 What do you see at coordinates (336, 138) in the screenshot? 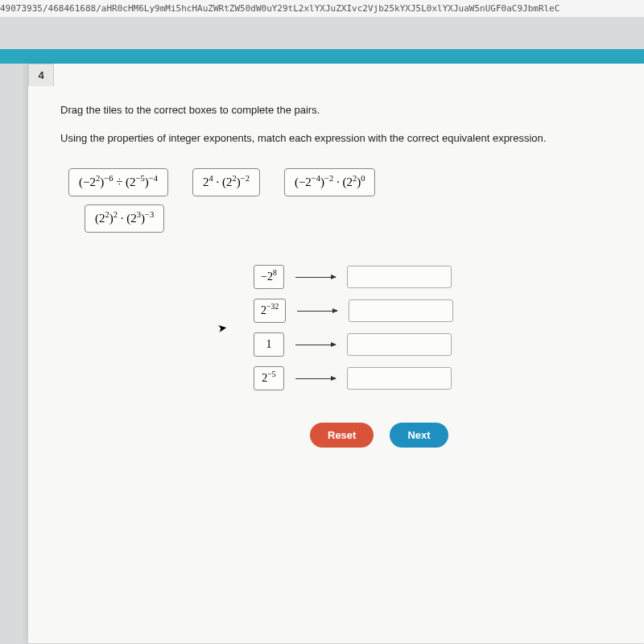
I see `subinstruction-text: Using the properties of integer exponent…` at bounding box center [336, 138].